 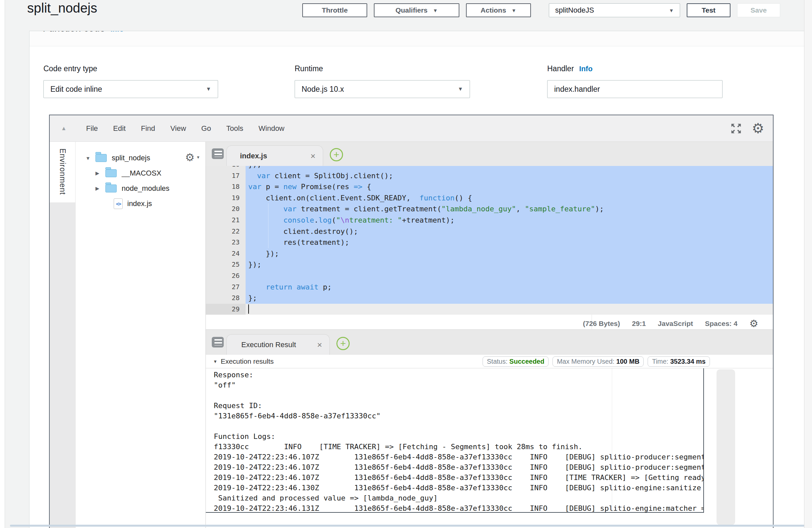 I want to click on tree-item-index-js: <>index.js, so click(x=141, y=204).